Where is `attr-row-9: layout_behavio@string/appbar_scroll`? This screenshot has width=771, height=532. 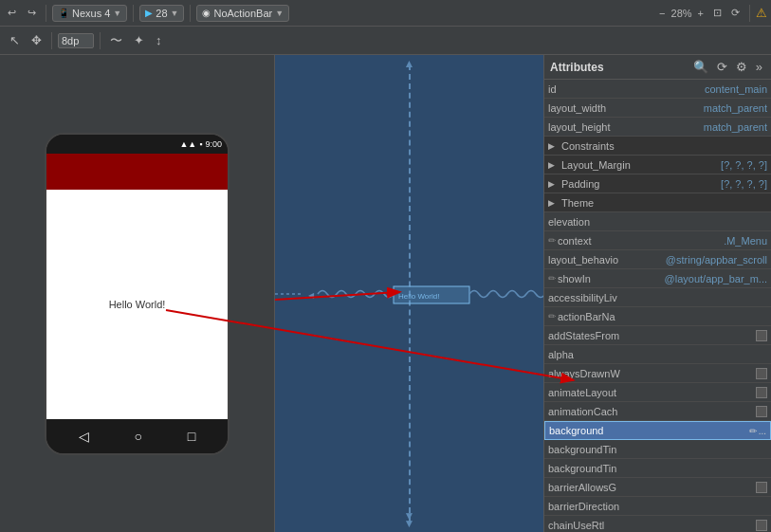 attr-row-9: layout_behavio@string/appbar_scroll is located at coordinates (658, 260).